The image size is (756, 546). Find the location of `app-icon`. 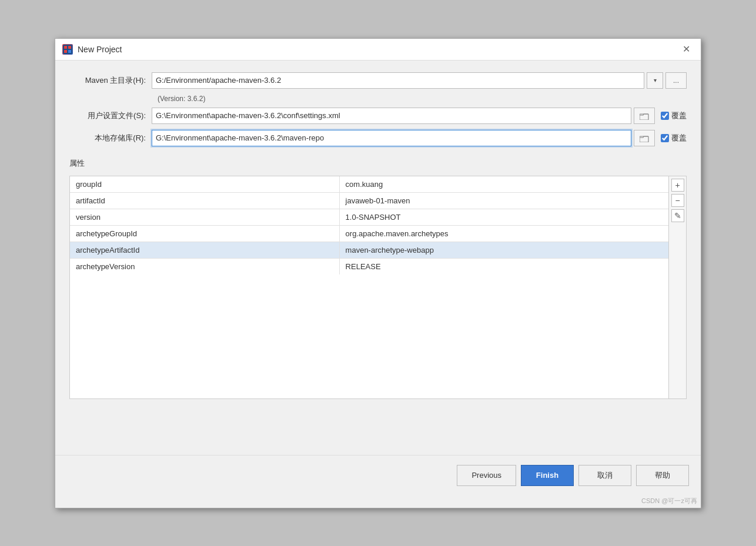

app-icon is located at coordinates (68, 49).